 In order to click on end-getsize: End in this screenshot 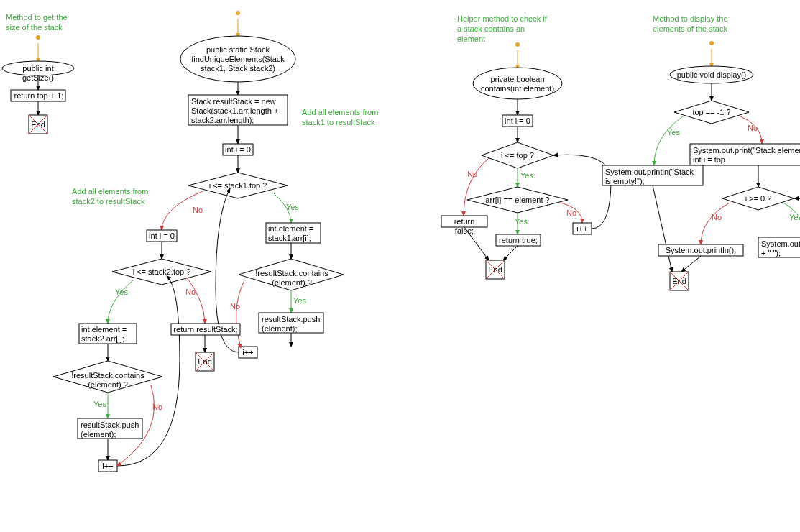, I will do `click(38, 125)`.